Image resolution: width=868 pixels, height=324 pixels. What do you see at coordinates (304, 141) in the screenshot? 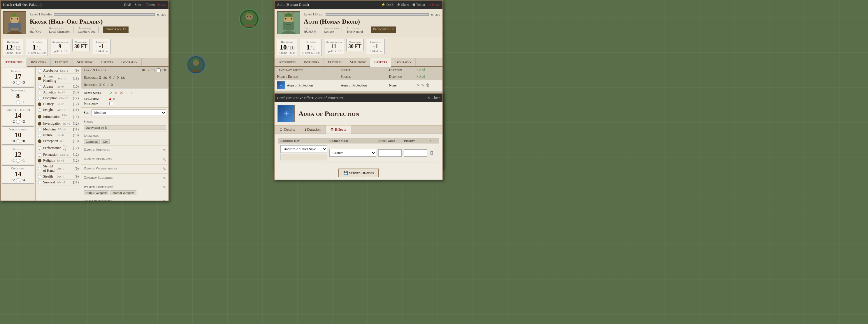
I see `attr-key-header: Attribute Key` at bounding box center [304, 141].